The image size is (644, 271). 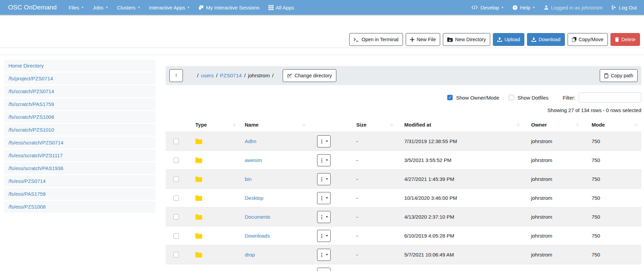 What do you see at coordinates (546, 39) in the screenshot?
I see `download-button: Download` at bounding box center [546, 39].